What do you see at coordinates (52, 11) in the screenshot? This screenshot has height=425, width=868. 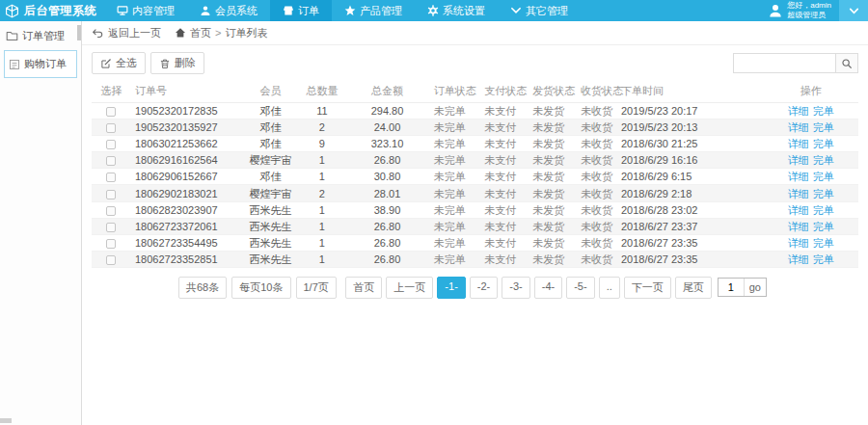 I see `app-logo: 后台管理系统` at bounding box center [52, 11].